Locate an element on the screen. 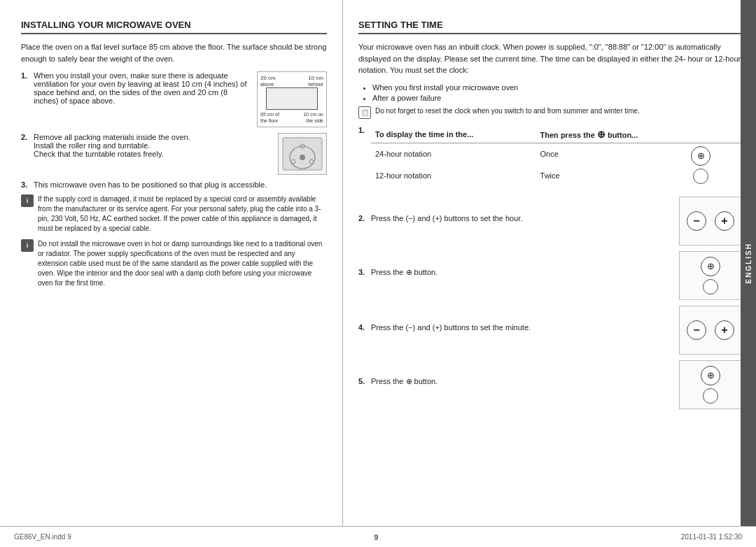  right-section-title: SETTING THE TIME is located at coordinates (550, 27).